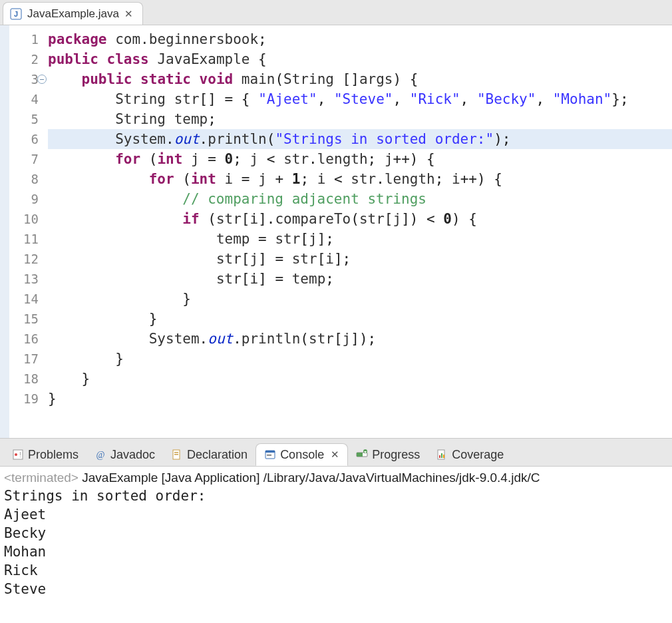  I want to click on line-number-gutter: 12345678910111213141516171819, so click(25, 232).